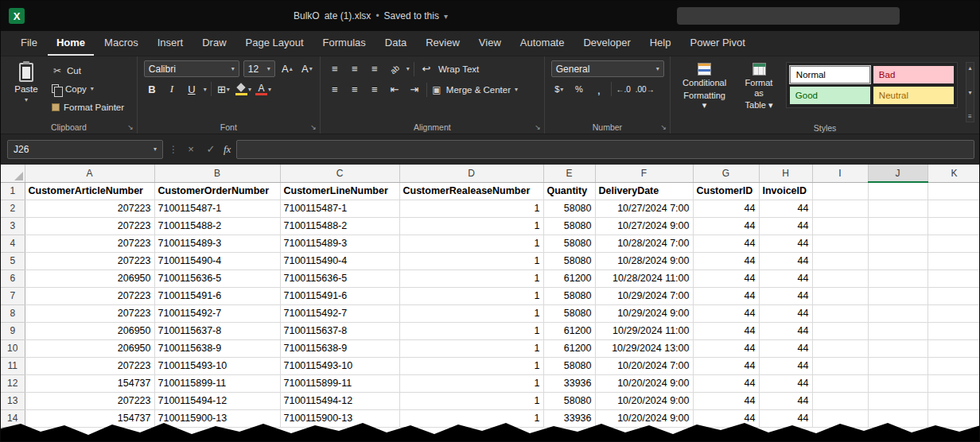 The height and width of the screenshot is (442, 980). Describe the element at coordinates (471, 401) in the screenshot. I see `cell-D13: 1` at that location.